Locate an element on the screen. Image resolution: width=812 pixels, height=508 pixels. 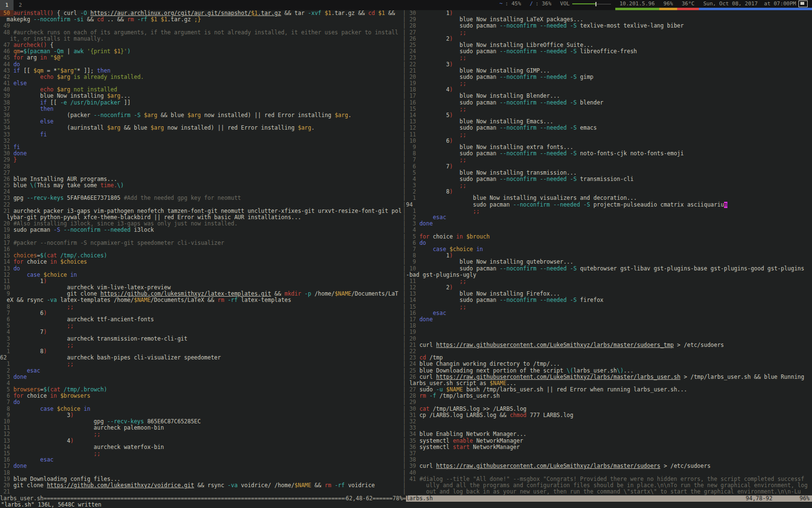
workspace-1-button: 1 is located at coordinates (7, 5).